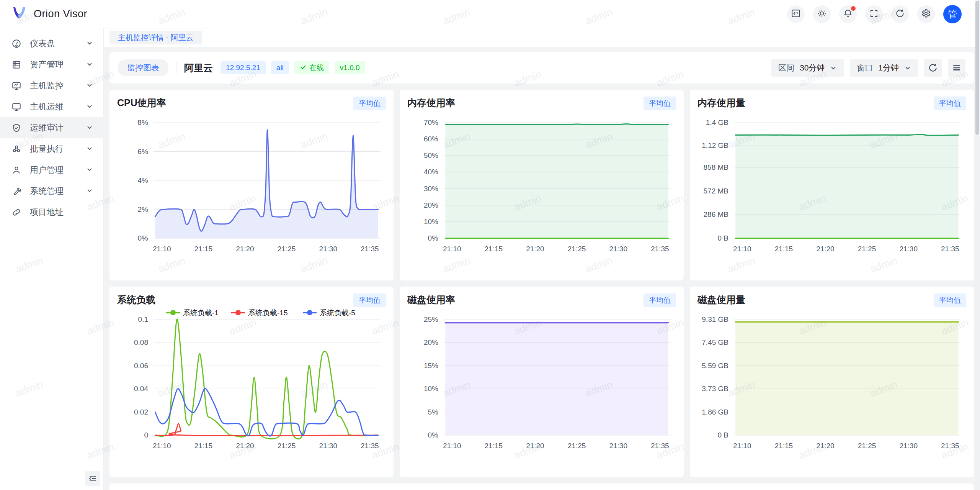 This screenshot has height=490, width=980. I want to click on svg-text: 系统负载-15, so click(268, 313).